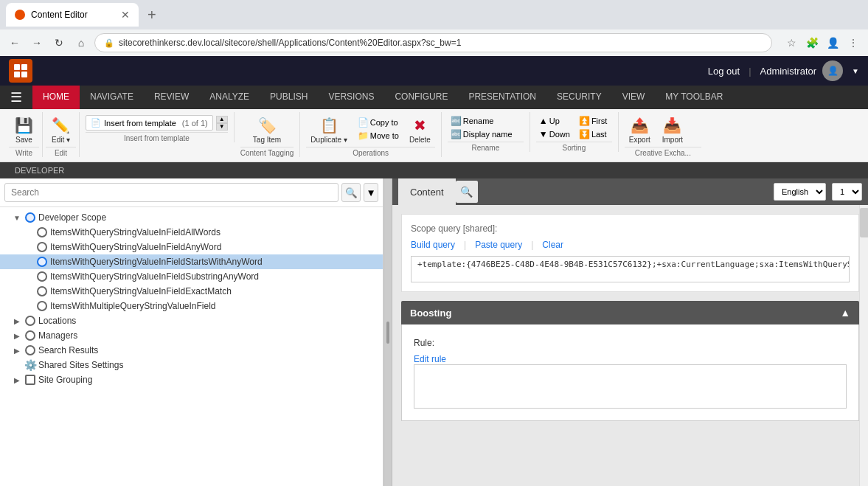 This screenshot has width=868, height=486. Describe the element at coordinates (17, 336) in the screenshot. I see `tree-toggle-managers: ▶` at that location.